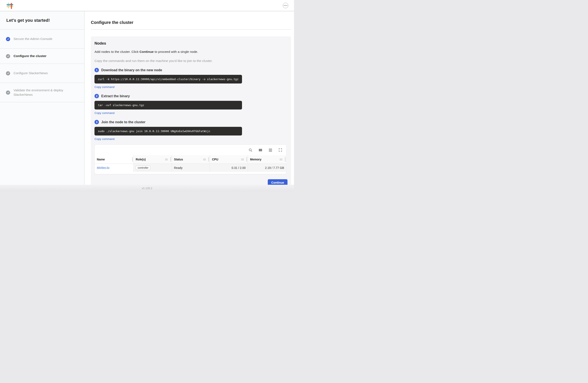 Image resolution: width=588 pixels, height=383 pixels. Describe the element at coordinates (260, 150) in the screenshot. I see `view-columns-icon` at that location.